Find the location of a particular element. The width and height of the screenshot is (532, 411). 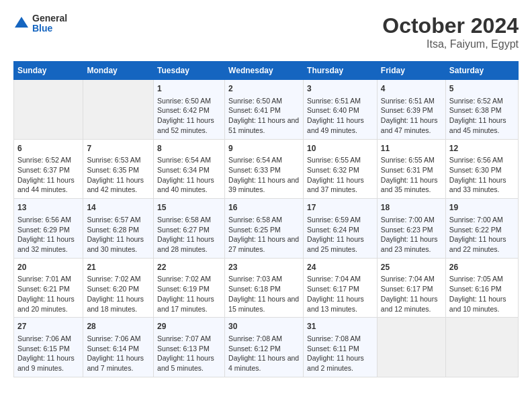

cell-info: Daylight: 11 hours and 28 minutes. is located at coordinates (189, 244).